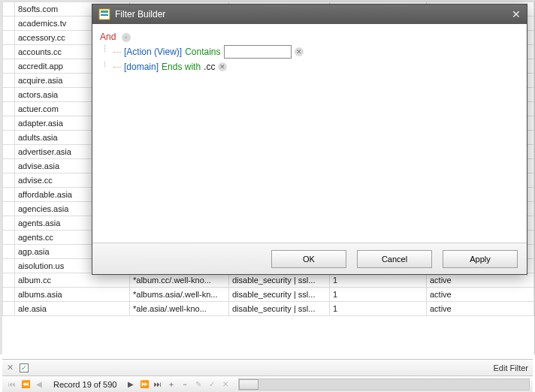 The height and width of the screenshot is (392, 535). What do you see at coordinates (203, 52) in the screenshot?
I see `condition-operator: Contains` at bounding box center [203, 52].